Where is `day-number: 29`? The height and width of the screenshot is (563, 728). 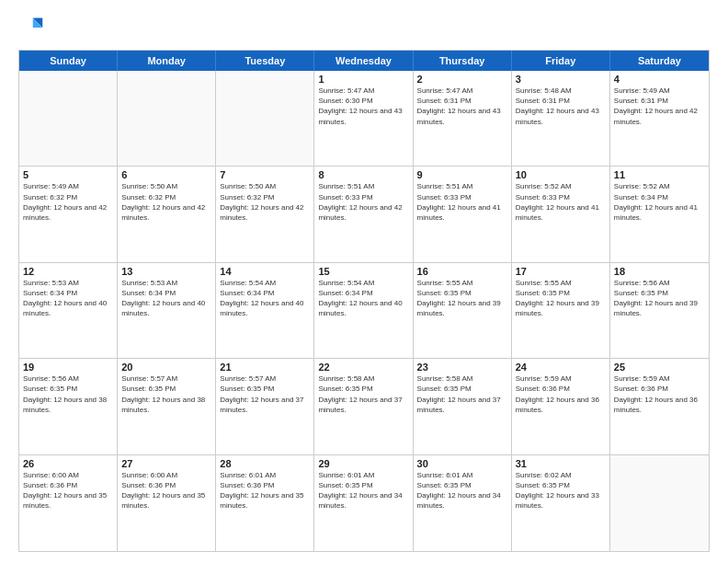
day-number: 29 is located at coordinates (363, 464).